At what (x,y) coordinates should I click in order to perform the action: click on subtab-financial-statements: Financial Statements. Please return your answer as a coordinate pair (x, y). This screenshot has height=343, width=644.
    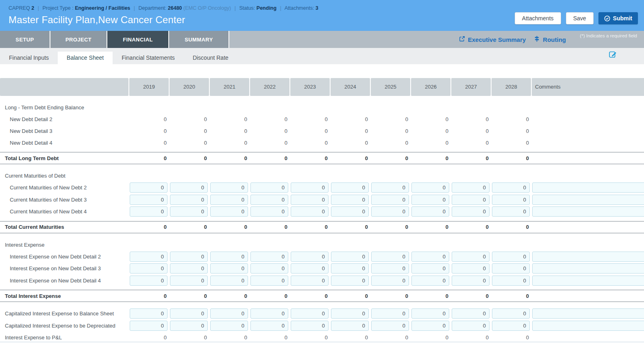
    Looking at the image, I should click on (148, 58).